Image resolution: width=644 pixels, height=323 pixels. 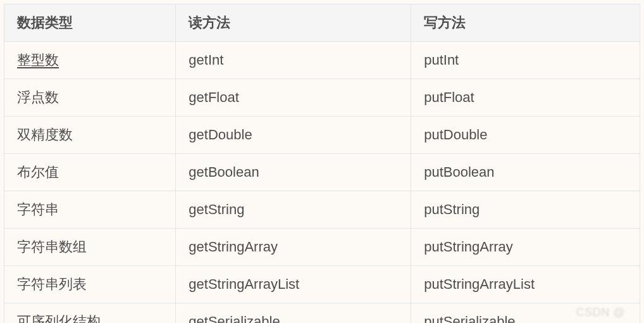 What do you see at coordinates (323, 247) in the screenshot?
I see `table-row: 字符串数组 getStringArray putStringArray` at bounding box center [323, 247].